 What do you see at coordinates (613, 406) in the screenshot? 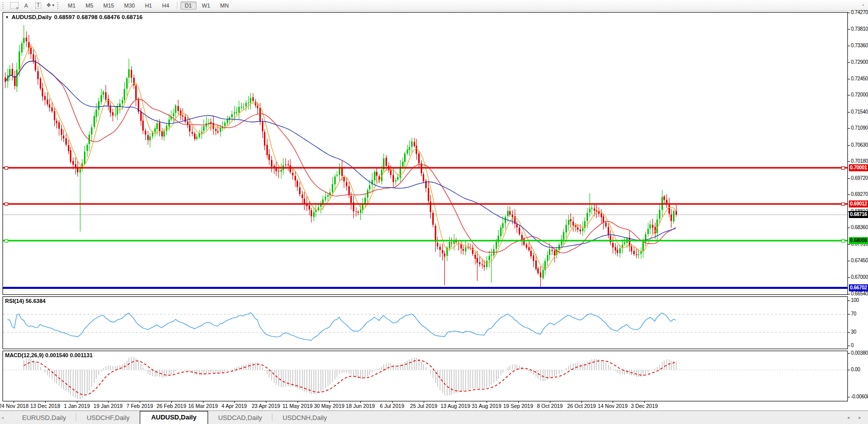
I see `date-label: 14 Nov 2019` at bounding box center [613, 406].